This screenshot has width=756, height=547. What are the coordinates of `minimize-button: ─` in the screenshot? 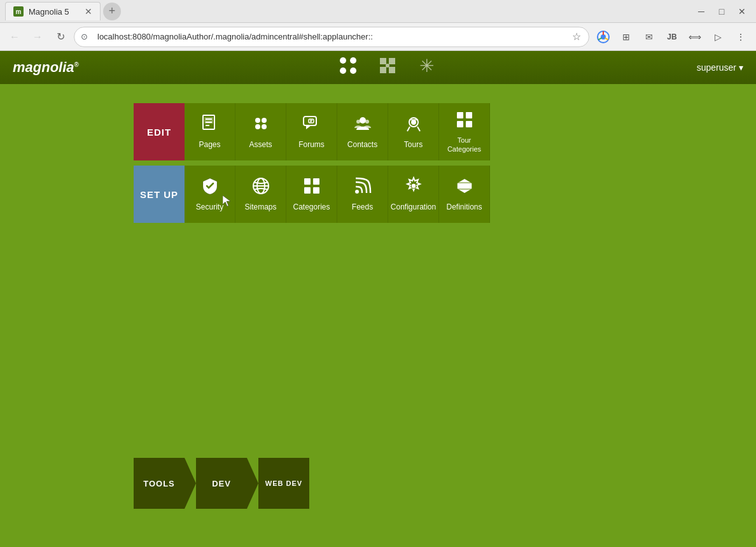 It's located at (701, 11).